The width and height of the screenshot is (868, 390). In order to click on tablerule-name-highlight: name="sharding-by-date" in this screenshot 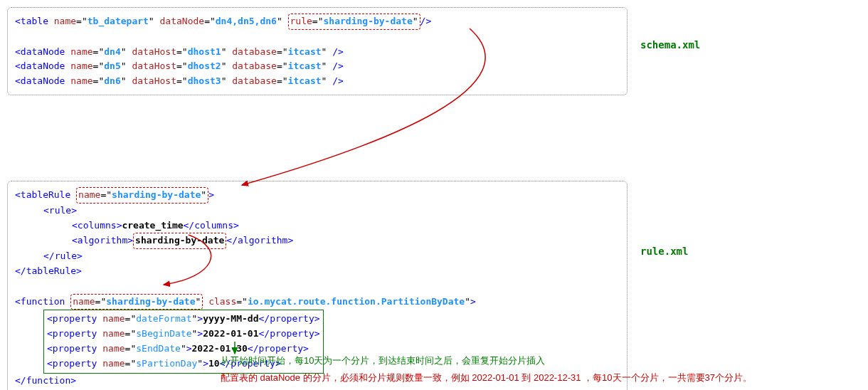, I will do `click(142, 195)`.